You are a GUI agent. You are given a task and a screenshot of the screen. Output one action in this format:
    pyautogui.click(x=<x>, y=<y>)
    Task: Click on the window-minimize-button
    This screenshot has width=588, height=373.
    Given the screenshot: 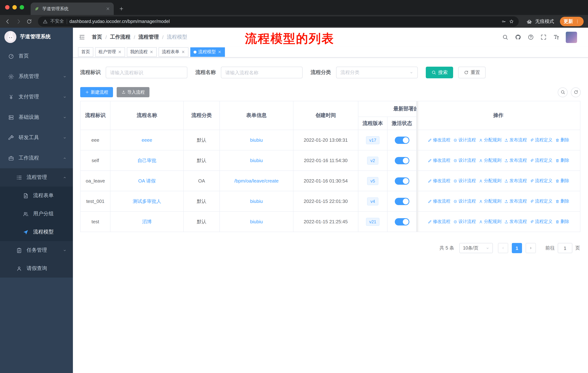 What is the action you would take?
    pyautogui.click(x=15, y=7)
    